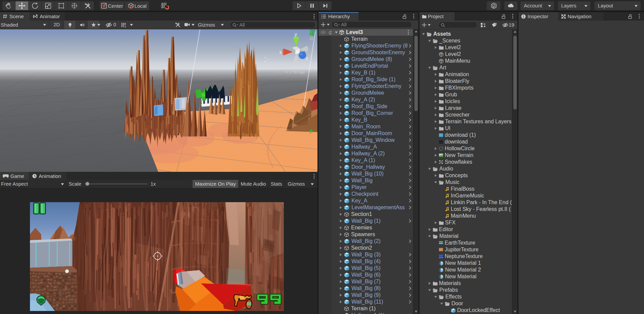  What do you see at coordinates (307, 59) in the screenshot?
I see `svg-text: z` at bounding box center [307, 59].